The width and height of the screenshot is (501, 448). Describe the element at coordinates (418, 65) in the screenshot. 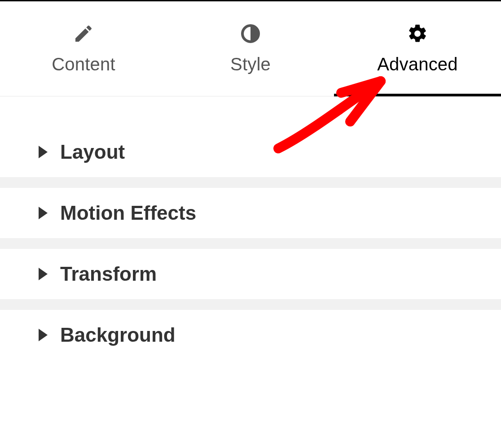

I see `tab-advanced-label: Advanced` at that location.